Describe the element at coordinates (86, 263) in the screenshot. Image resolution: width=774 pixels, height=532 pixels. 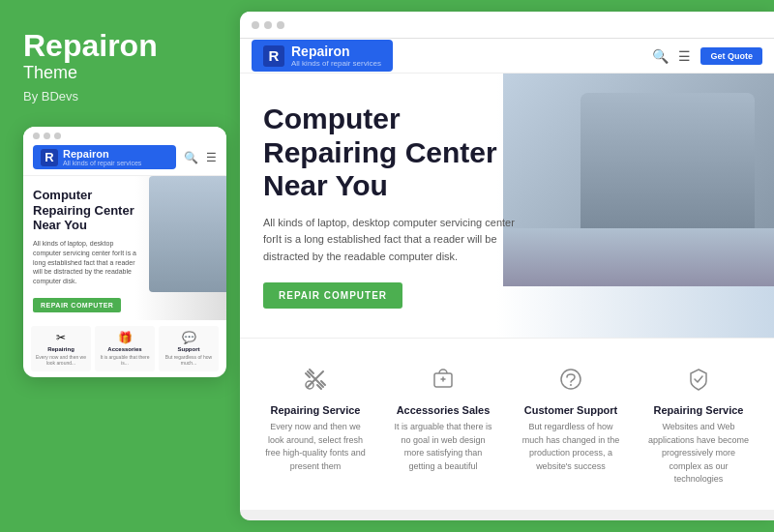
I see `mobile-hero-desc: All kinds of laptop, desktop computer se…` at that location.